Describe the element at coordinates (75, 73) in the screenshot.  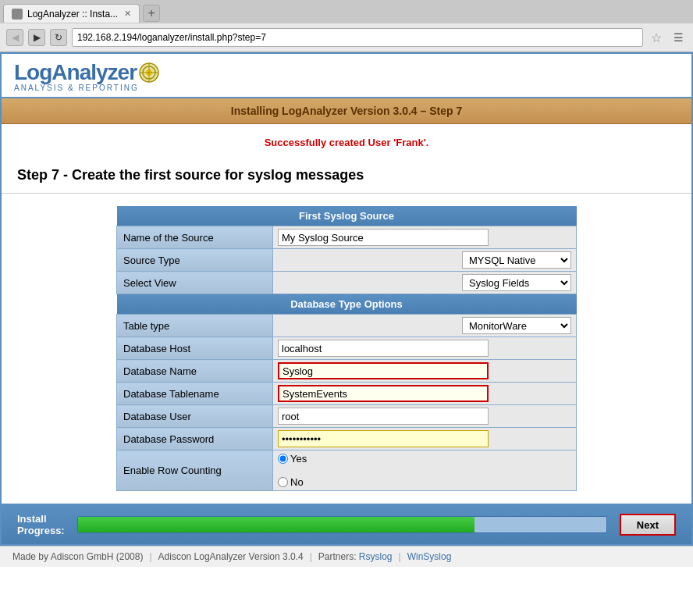
I see `logo-text: LogAnalyzer` at that location.